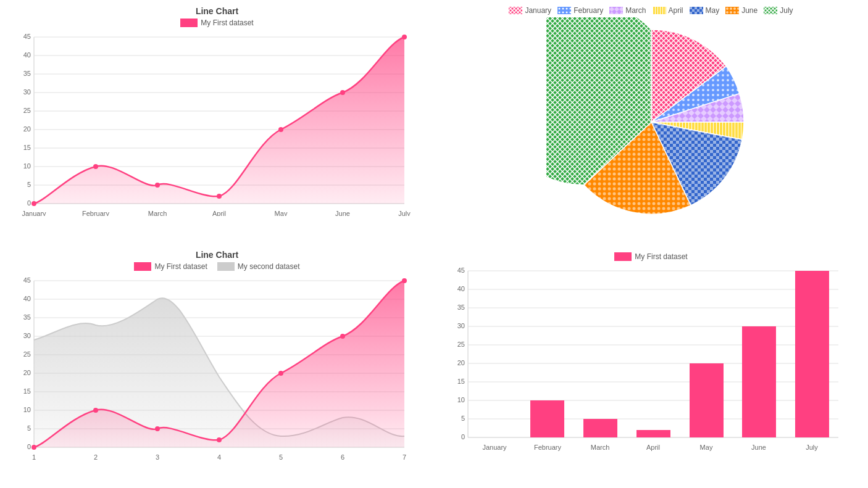 This screenshot has height=488, width=868. I want to click on svg-text: 40, so click(27, 299).